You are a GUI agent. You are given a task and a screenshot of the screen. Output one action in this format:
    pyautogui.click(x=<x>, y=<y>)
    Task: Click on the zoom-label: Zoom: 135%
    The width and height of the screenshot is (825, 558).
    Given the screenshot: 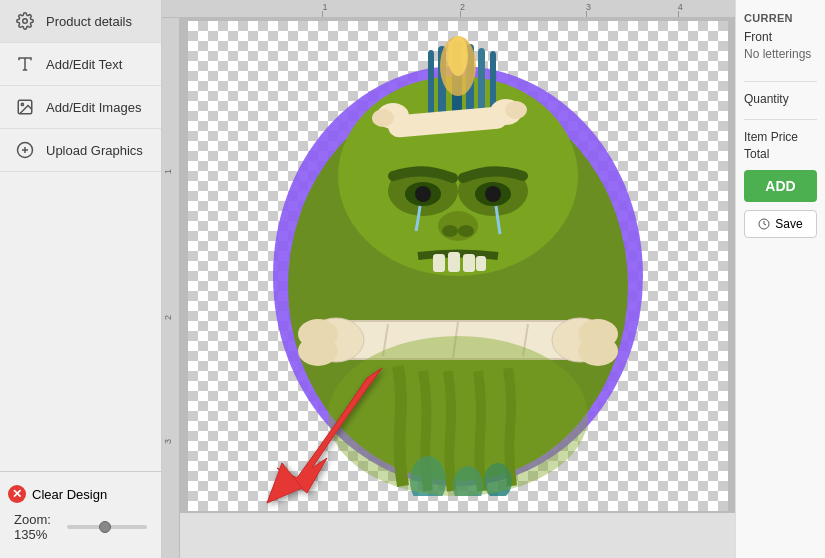 What is the action you would take?
    pyautogui.click(x=36, y=527)
    